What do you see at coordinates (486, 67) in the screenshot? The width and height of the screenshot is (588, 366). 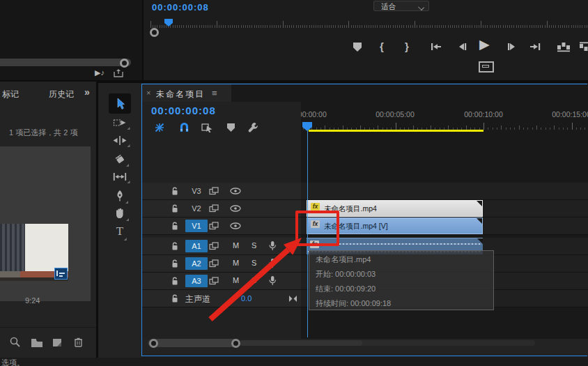 I see `safe-margins-icon` at bounding box center [486, 67].